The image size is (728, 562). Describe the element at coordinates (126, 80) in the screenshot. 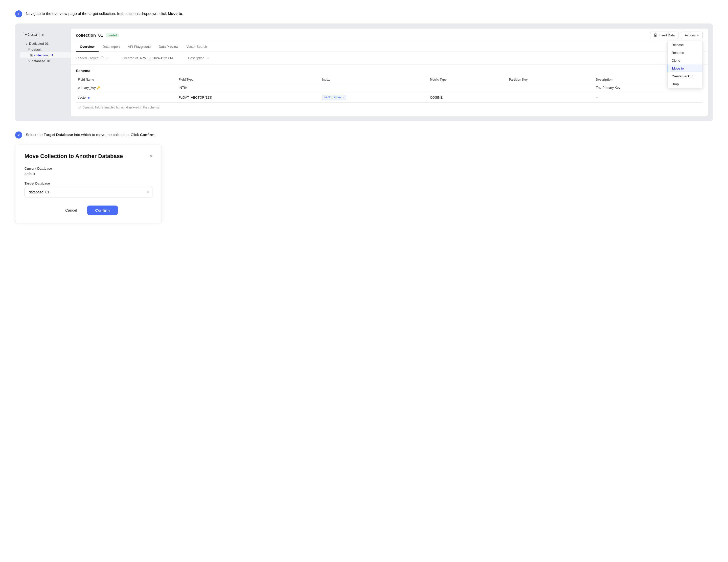

I see `col-field-name: Field Name` at that location.